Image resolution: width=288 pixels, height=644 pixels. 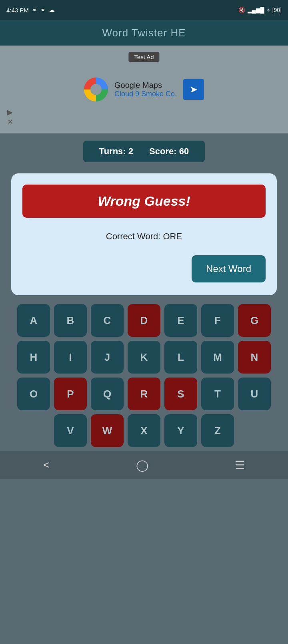 I want to click on key-C: C, so click(x=107, y=320).